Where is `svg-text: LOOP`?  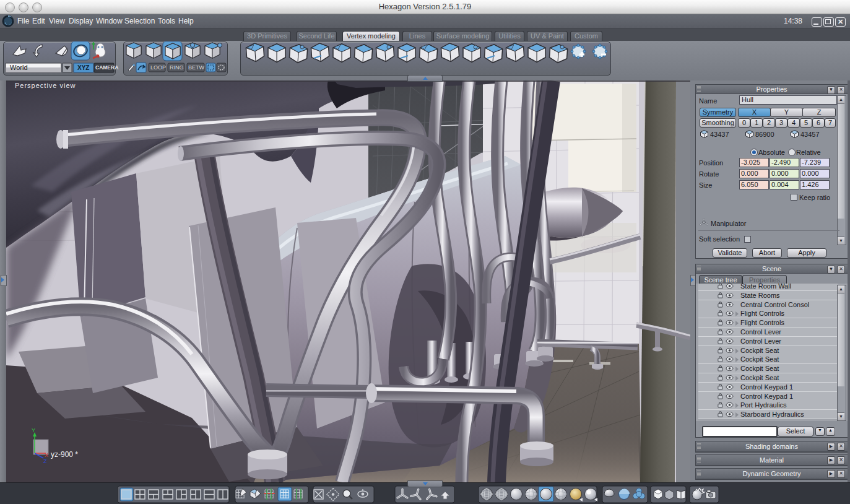 svg-text: LOOP is located at coordinates (158, 67).